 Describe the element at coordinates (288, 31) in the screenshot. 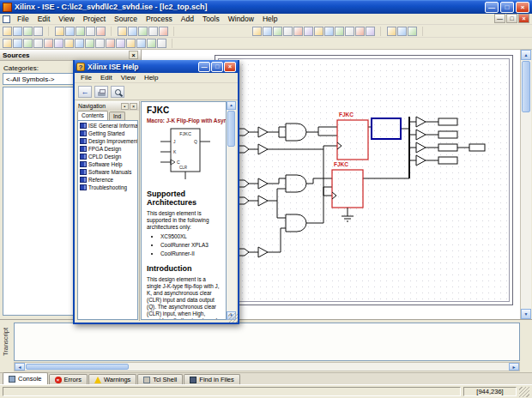

I see `add-net-name-icon` at that location.